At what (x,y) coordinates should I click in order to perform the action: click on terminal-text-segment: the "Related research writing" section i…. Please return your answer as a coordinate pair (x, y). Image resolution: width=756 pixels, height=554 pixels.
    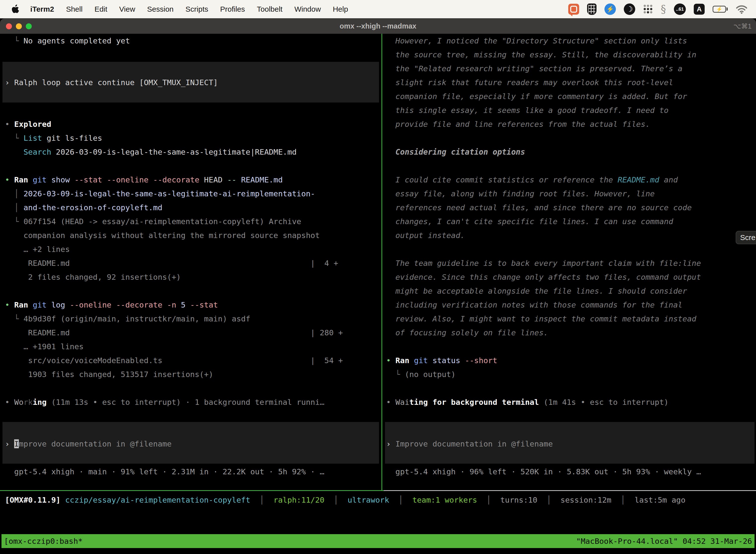
    Looking at the image, I should click on (534, 68).